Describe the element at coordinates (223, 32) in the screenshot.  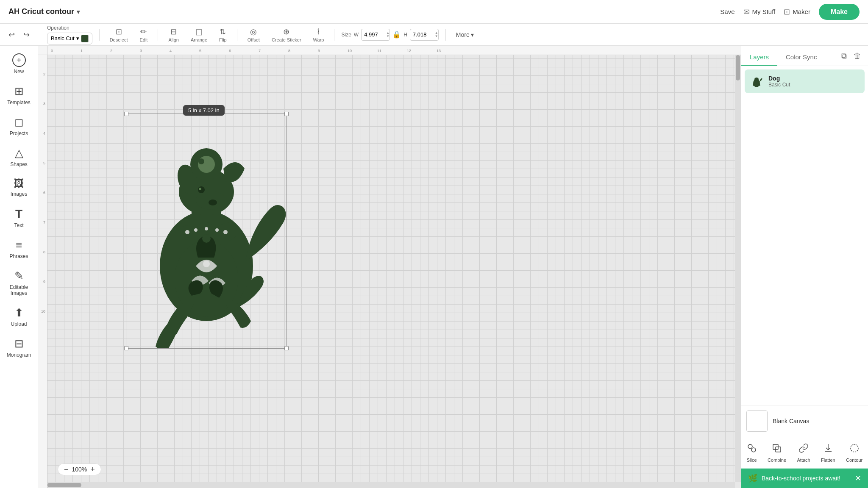
I see `flip-icon: ⇅` at that location.